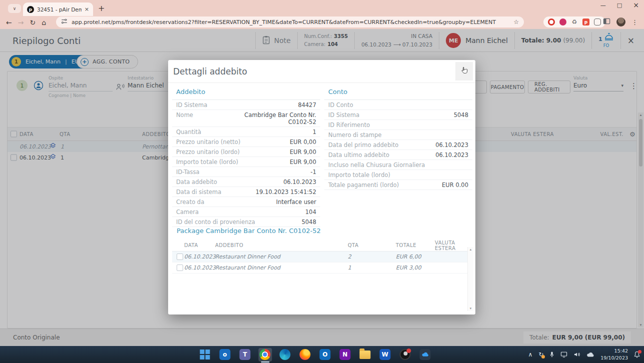 Image resolution: width=644 pixels, height=363 pixels. What do you see at coordinates (15, 8) in the screenshot?
I see `tab-search-button: ∨` at bounding box center [15, 8].